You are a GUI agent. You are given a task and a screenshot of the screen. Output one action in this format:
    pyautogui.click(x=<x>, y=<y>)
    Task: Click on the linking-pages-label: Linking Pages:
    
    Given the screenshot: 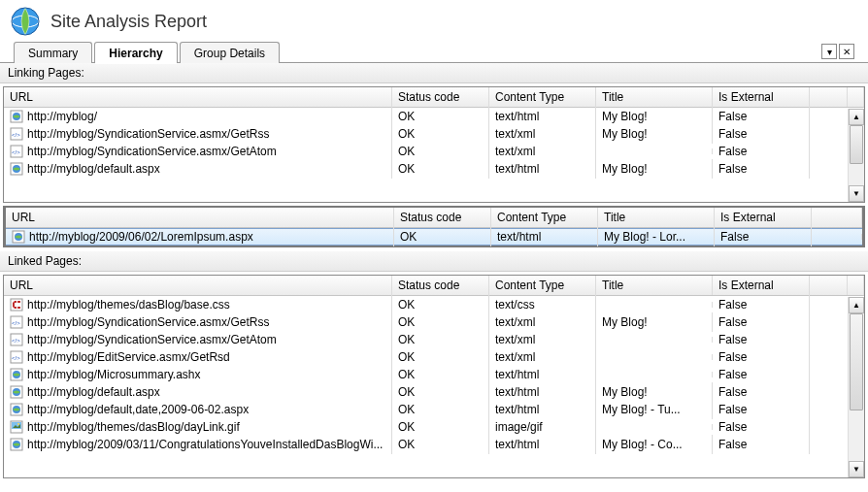 What is the action you would take?
    pyautogui.click(x=434, y=74)
    